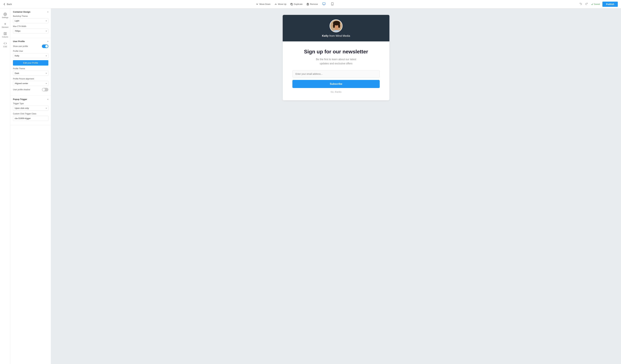  I want to click on custom-click-trigger-class-field: Custom Click Trigger Class, so click(31, 117).